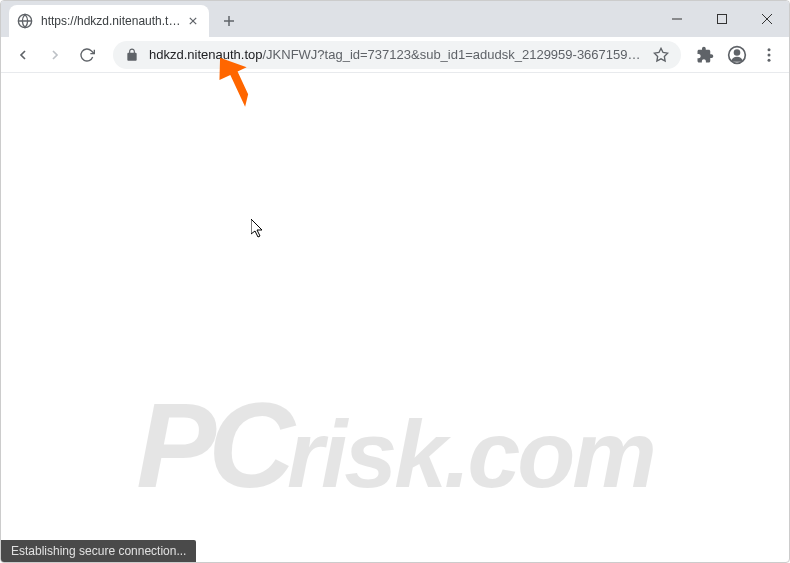  What do you see at coordinates (113, 21) in the screenshot?
I see `tab-title: https://hdkzd.nitenauth.top/JKNF` at bounding box center [113, 21].